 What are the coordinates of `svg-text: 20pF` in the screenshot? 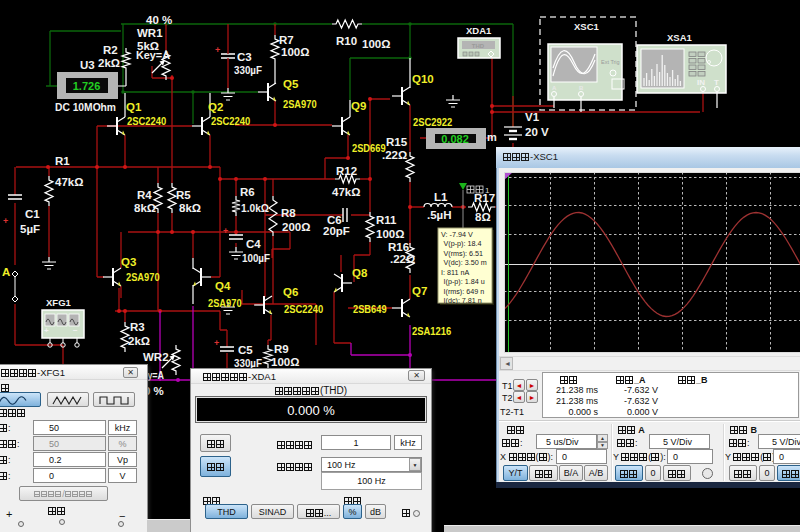 It's located at (336, 231).